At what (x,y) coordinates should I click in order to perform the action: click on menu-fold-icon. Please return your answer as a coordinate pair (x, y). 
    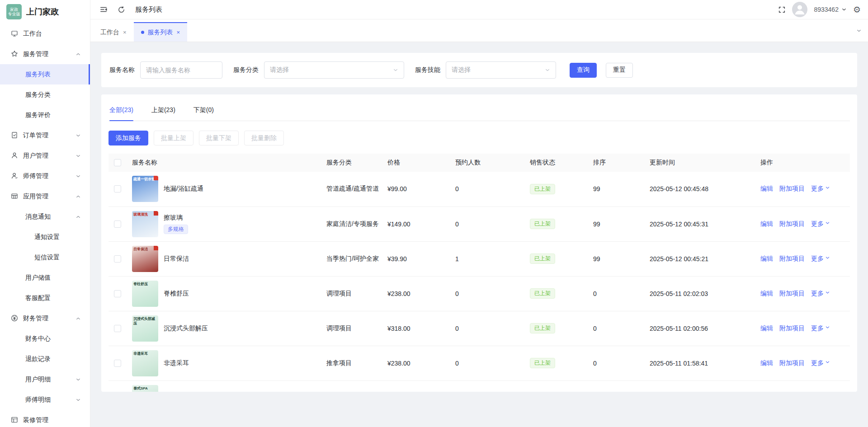
    Looking at the image, I should click on (104, 9).